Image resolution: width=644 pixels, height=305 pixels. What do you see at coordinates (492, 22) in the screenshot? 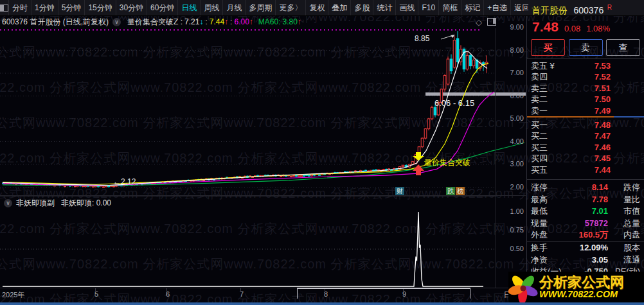
I see `split-window-icon` at bounding box center [492, 22].